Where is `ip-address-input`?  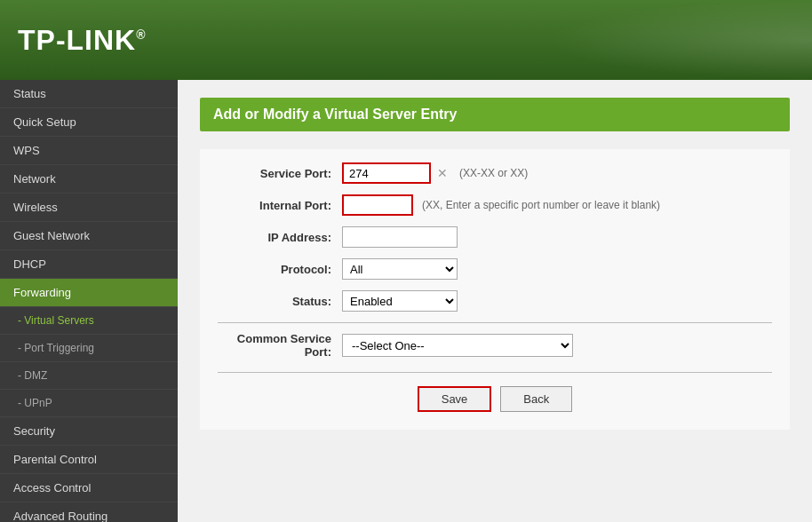 ip-address-input is located at coordinates (400, 237).